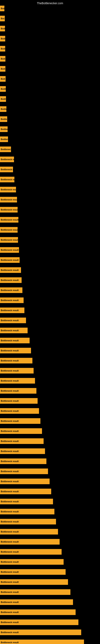 This screenshot has width=100, height=644. What do you see at coordinates (6, 149) in the screenshot?
I see `bar-label: Bottleneck r` at bounding box center [6, 149].